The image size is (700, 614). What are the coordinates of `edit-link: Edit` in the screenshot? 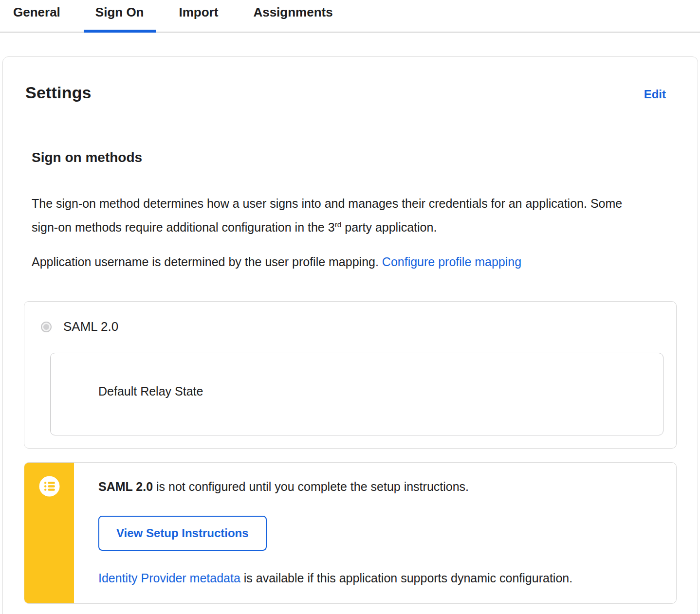 It's located at (655, 94).